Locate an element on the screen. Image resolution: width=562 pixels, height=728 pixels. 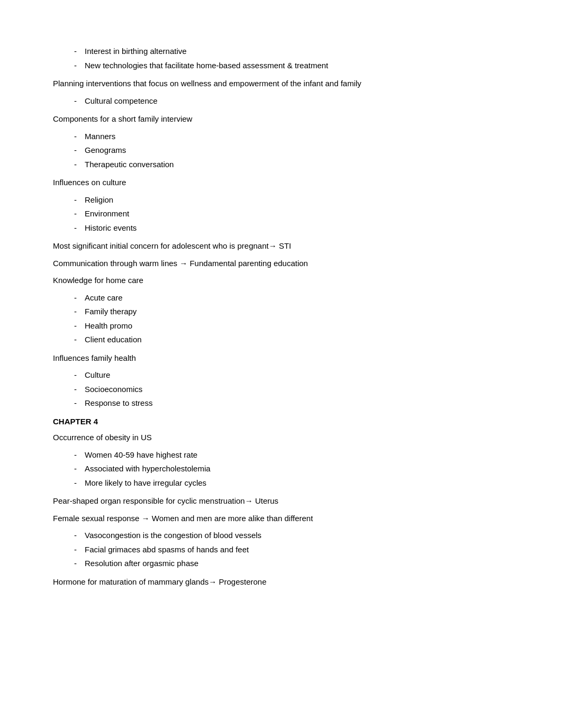
hormone-result: Progesterone is located at coordinates (242, 582).